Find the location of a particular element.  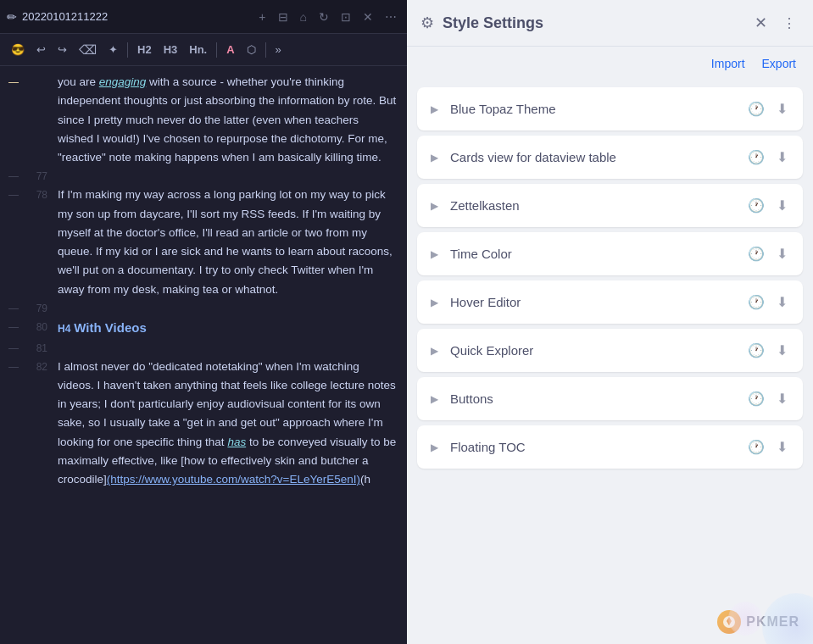

settings-item-hover-editor: ▶ Hover Editor 🕐 ⬇ is located at coordinates (610, 302).